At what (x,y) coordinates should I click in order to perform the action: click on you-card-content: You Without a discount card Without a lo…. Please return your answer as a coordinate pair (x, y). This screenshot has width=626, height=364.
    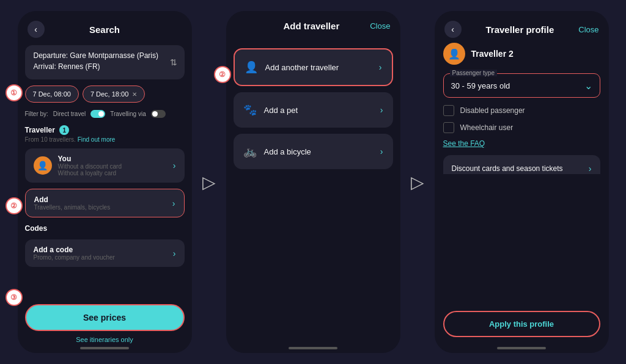
    Looking at the image, I should click on (112, 166).